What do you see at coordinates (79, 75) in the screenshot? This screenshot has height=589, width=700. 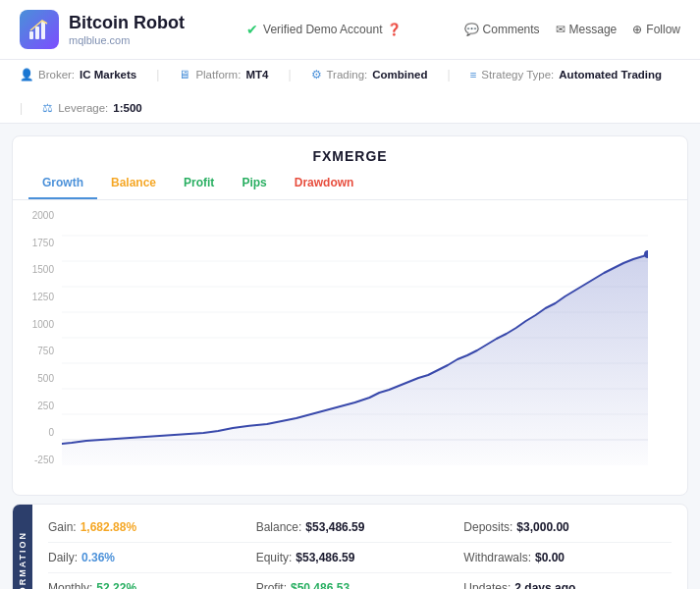 I see `broker-info: 👤 Broker: IC Markets` at bounding box center [79, 75].